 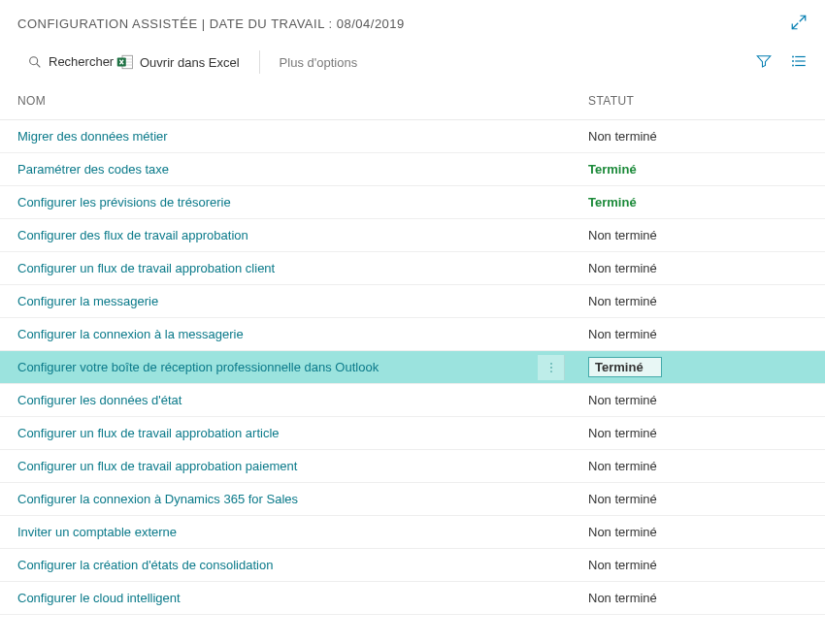 I want to click on toolbar-right, so click(x=781, y=62).